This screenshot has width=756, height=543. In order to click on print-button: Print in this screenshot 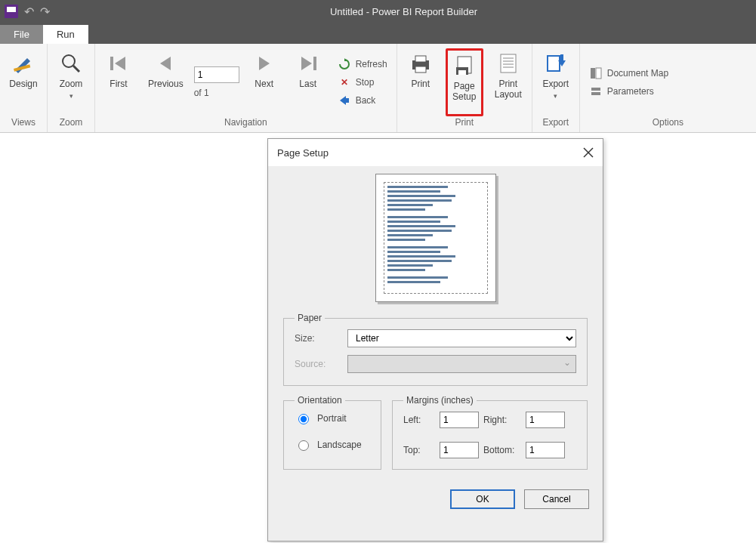, I will do `click(421, 82)`.